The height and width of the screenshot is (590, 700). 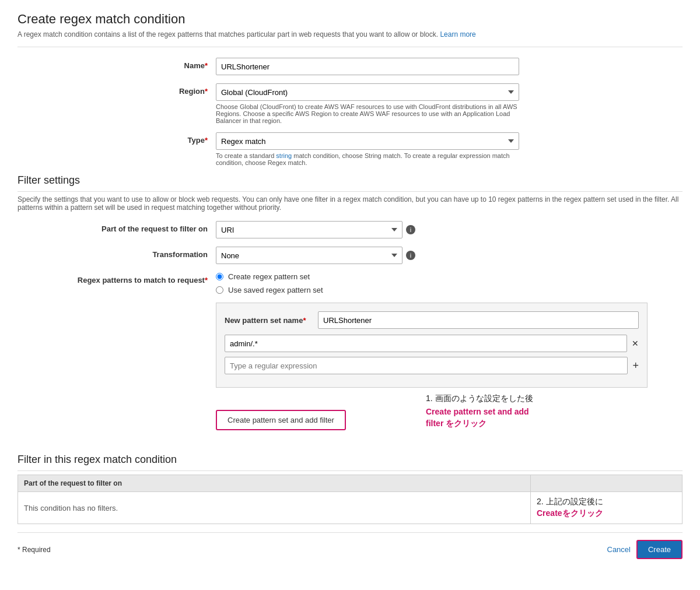 What do you see at coordinates (275, 290) in the screenshot?
I see `radio-saved-label: Use saved regex pattern set` at bounding box center [275, 290].